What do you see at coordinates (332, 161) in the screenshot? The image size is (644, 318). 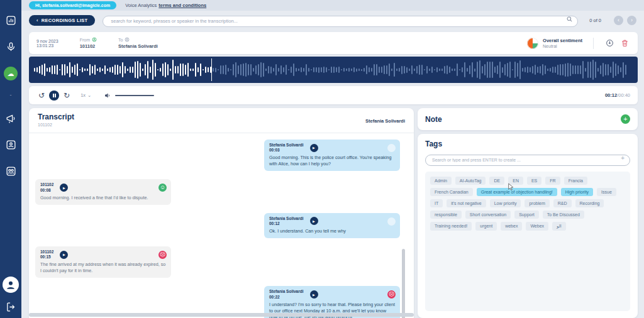 I see `message-text: Good morning. This is the police court o…` at bounding box center [332, 161].